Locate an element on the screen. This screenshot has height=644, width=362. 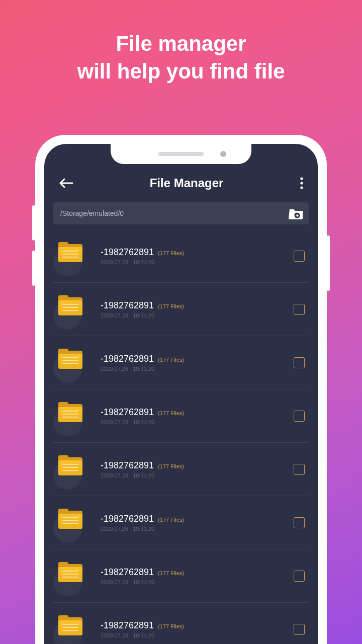
speaker is located at coordinates (181, 154).